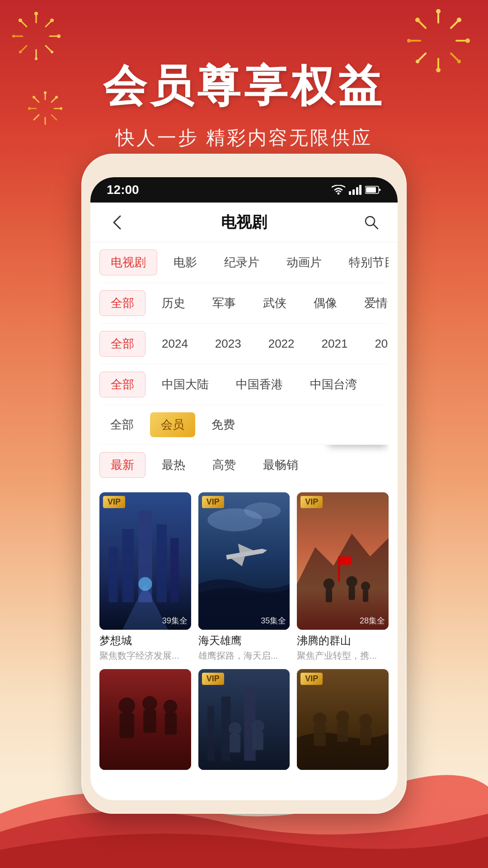 The width and height of the screenshot is (488, 868). Describe the element at coordinates (282, 344) in the screenshot. I see `filter-tag-2022: 2022` at that location.